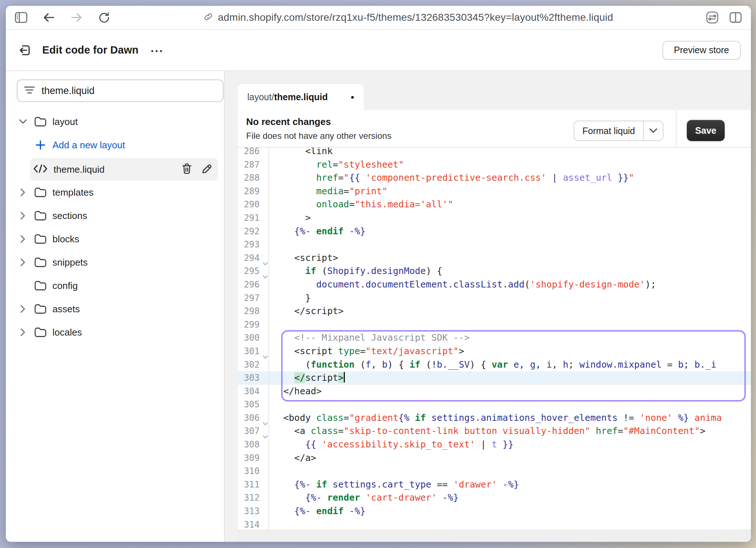  What do you see at coordinates (495, 431) in the screenshot?
I see `code-line-307: 307 <a class="skip-to-content-link butto…` at bounding box center [495, 431].